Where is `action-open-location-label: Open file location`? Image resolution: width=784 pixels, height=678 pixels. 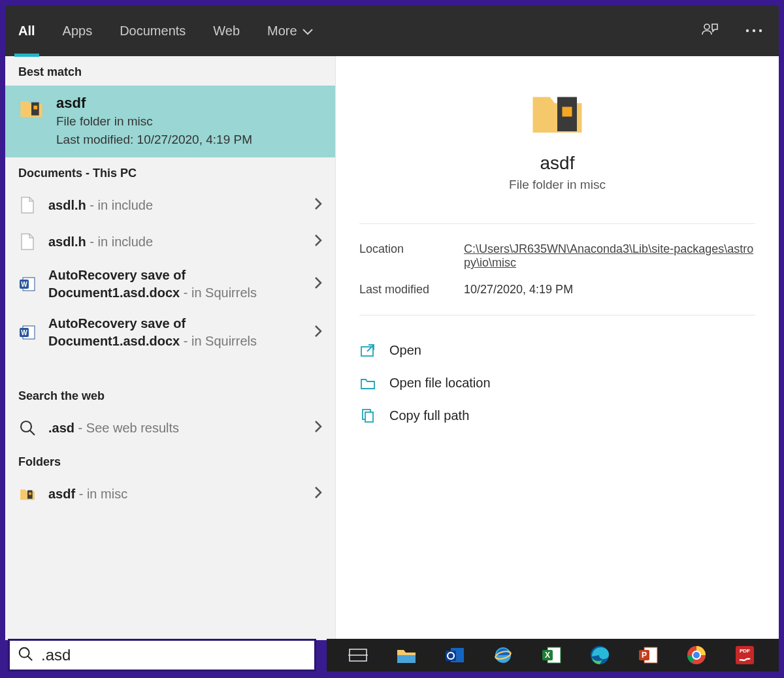
action-open-location-label: Open file location is located at coordinates (440, 383).